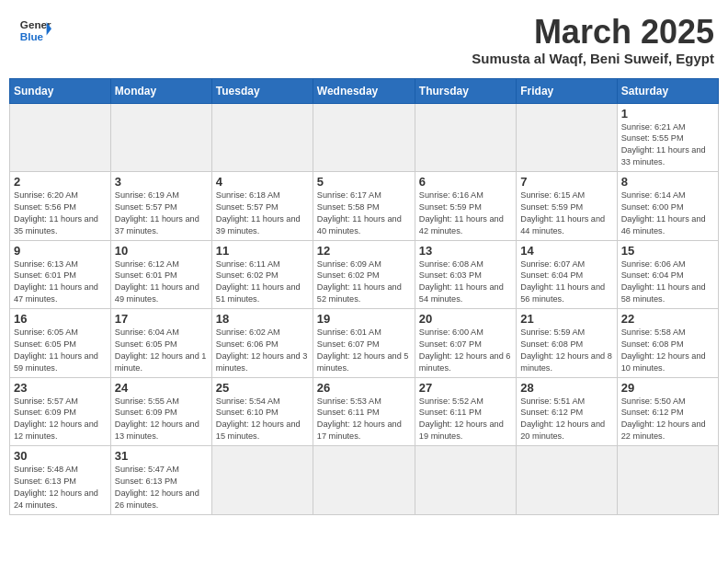  I want to click on day-info: Sunrise: 6:09 AM Sunset: 6:02 PM Dayligh…, so click(364, 282).